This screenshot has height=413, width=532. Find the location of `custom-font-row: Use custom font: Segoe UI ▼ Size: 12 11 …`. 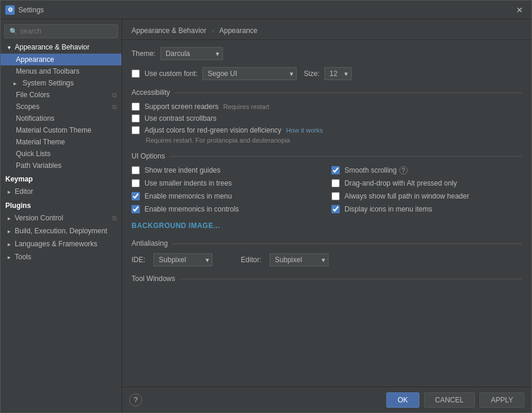

custom-font-row: Use custom font: Segoe UI ▼ Size: 12 11 … is located at coordinates (327, 74).